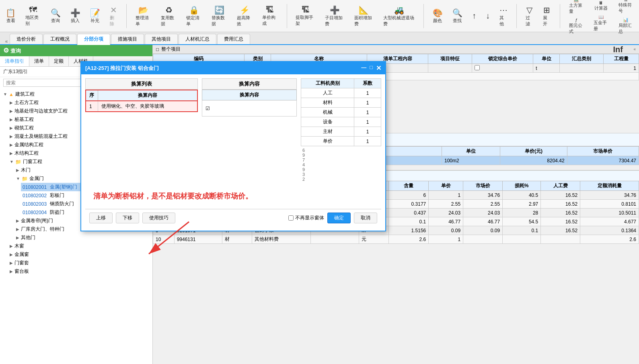 The height and width of the screenshot is (364, 639). What do you see at coordinates (341, 165) in the screenshot?
I see `extra-num-4: 4` at bounding box center [341, 165].